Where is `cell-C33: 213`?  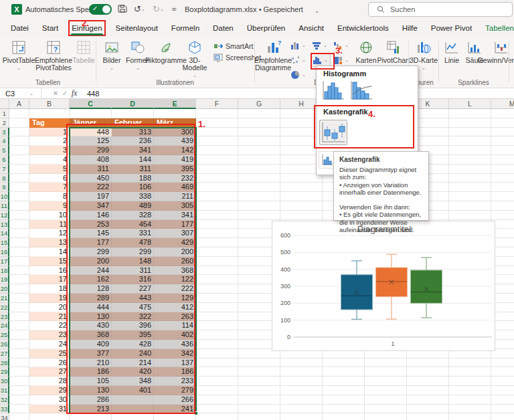
cell-C33: 213 is located at coordinates (91, 409).